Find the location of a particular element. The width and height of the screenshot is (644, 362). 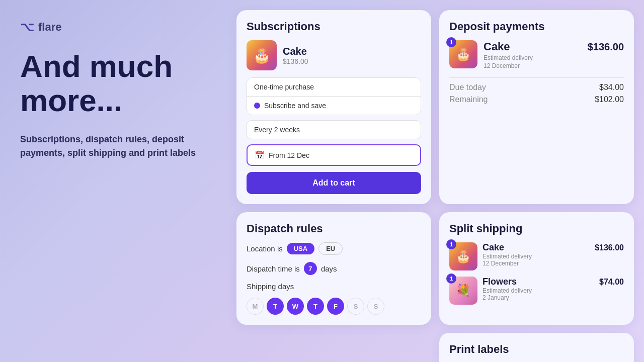

deposit-delivery-date: 12 December is located at coordinates (553, 66).